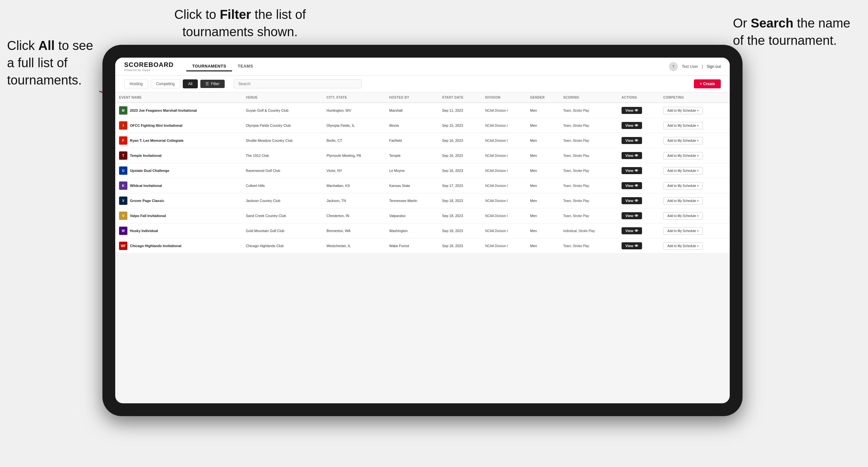  What do you see at coordinates (179, 231) in the screenshot?
I see `event-cell-8: W Husky Individual` at bounding box center [179, 231].